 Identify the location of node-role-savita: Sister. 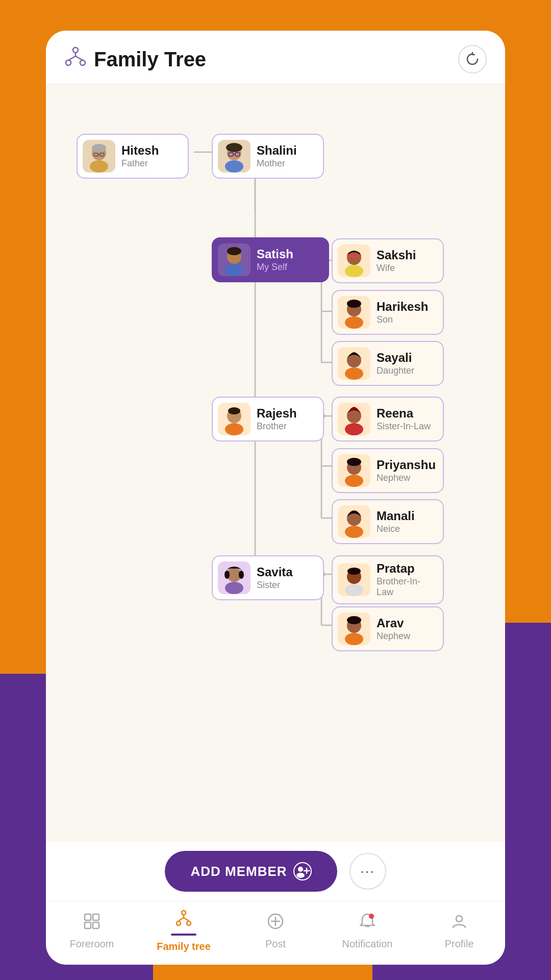
(274, 585).